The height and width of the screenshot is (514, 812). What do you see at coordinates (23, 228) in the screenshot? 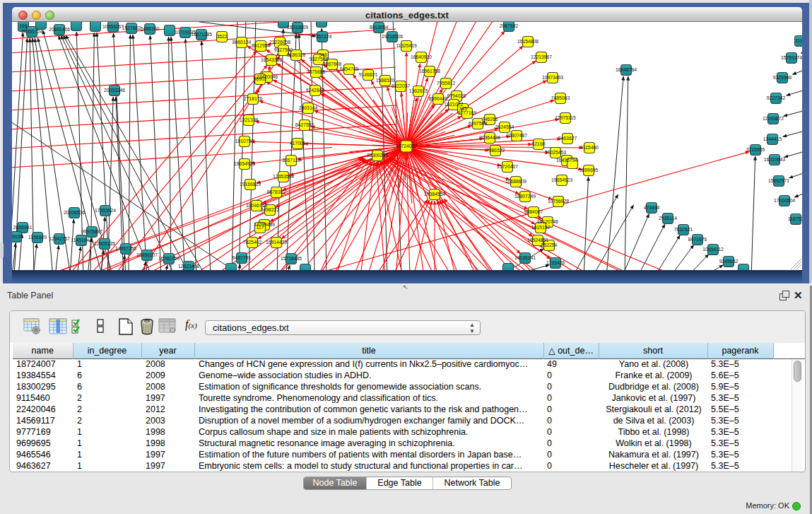
I see `svg-text: 2655061` at bounding box center [23, 228].